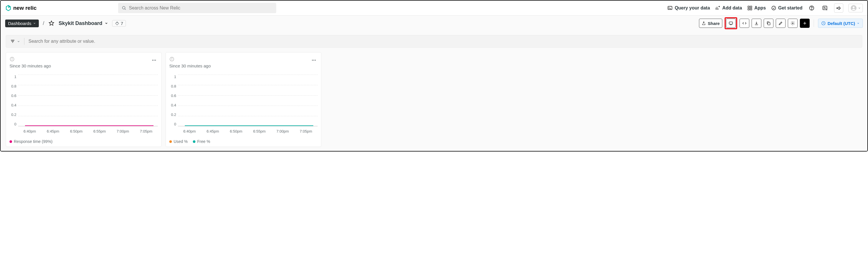  Describe the element at coordinates (204, 141) in the screenshot. I see `legend-label: Free %` at that location.